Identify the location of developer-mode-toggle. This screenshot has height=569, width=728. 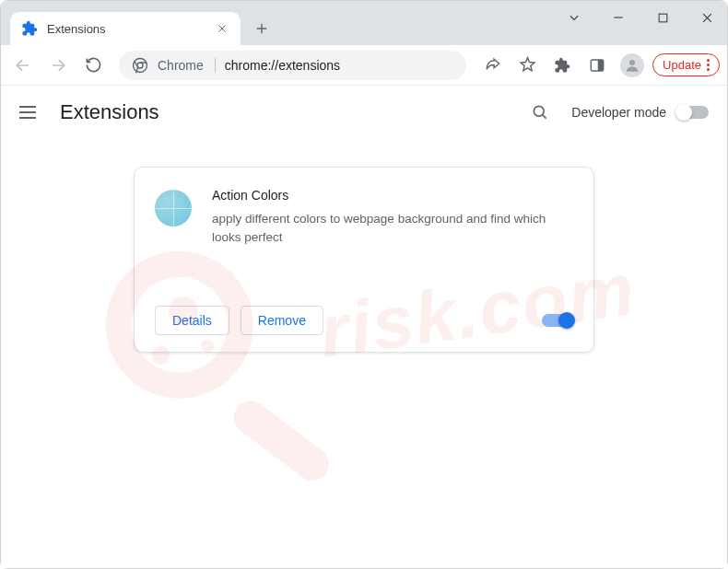
(693, 112).